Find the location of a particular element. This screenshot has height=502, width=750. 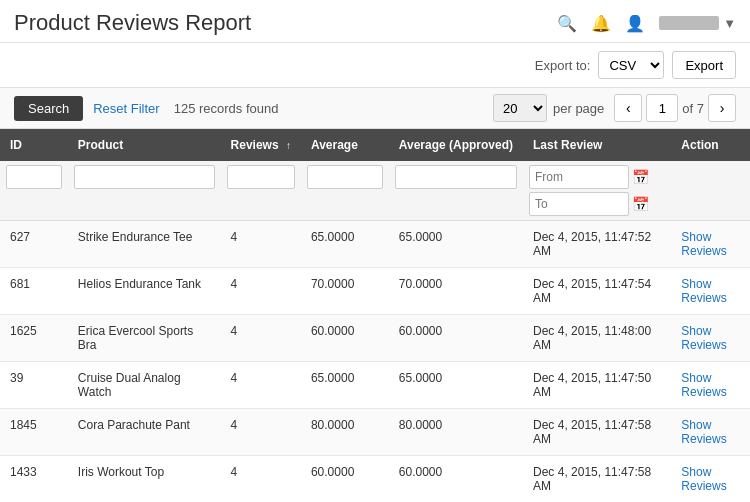

cell-last-review: Dec 4, 2015, 11:47:52 AM is located at coordinates (597, 244).